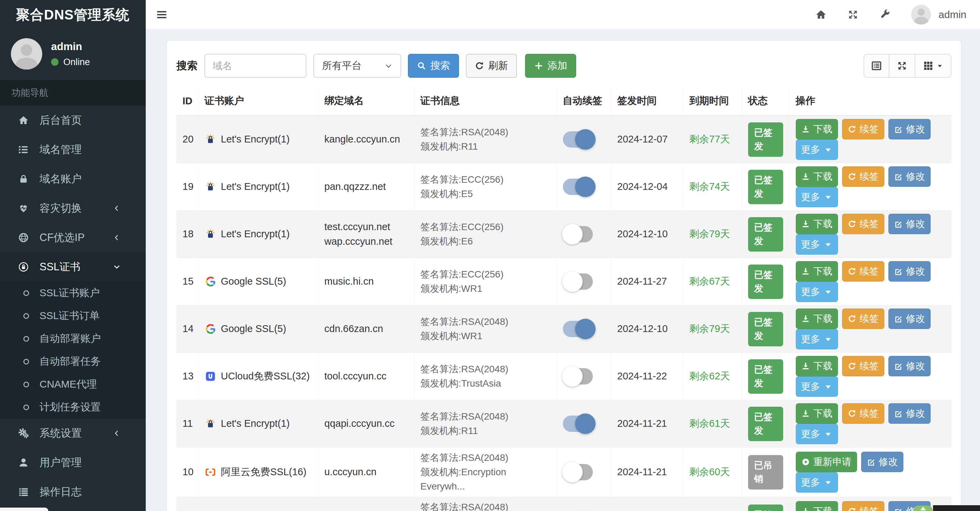  Describe the element at coordinates (73, 492) in the screenshot. I see `sidebar-item-operation-log: 操作日志` at that location.